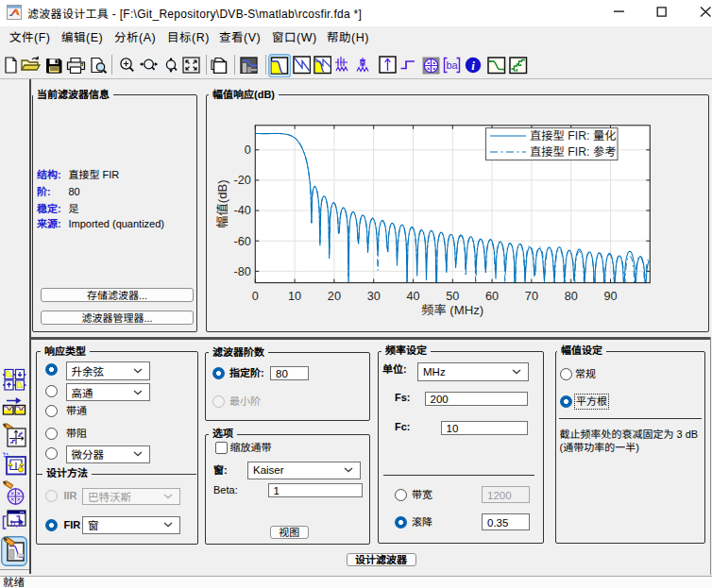 The width and height of the screenshot is (712, 588). I want to click on svg-text: 70, so click(532, 296).